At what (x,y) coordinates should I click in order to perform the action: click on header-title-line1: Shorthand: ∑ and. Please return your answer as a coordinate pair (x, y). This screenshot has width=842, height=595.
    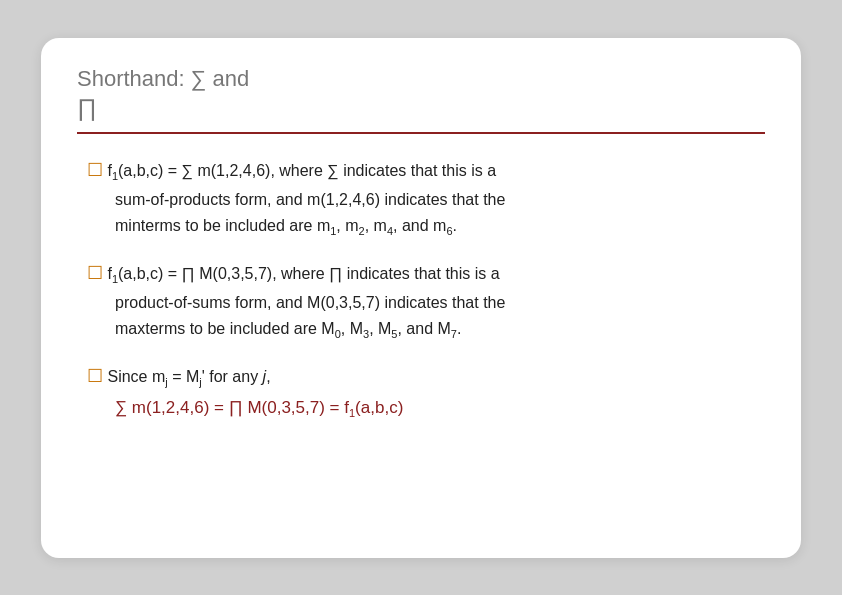
    Looking at the image, I should click on (421, 79).